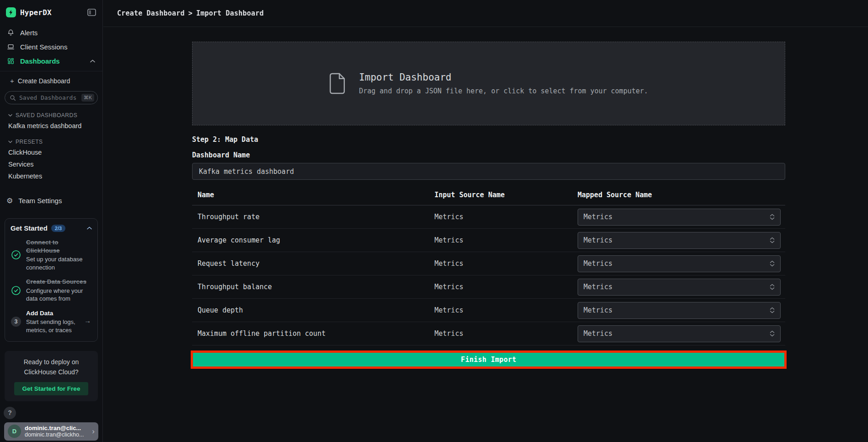  Describe the element at coordinates (488, 360) in the screenshot. I see `finish-import-button: Finish Import` at that location.